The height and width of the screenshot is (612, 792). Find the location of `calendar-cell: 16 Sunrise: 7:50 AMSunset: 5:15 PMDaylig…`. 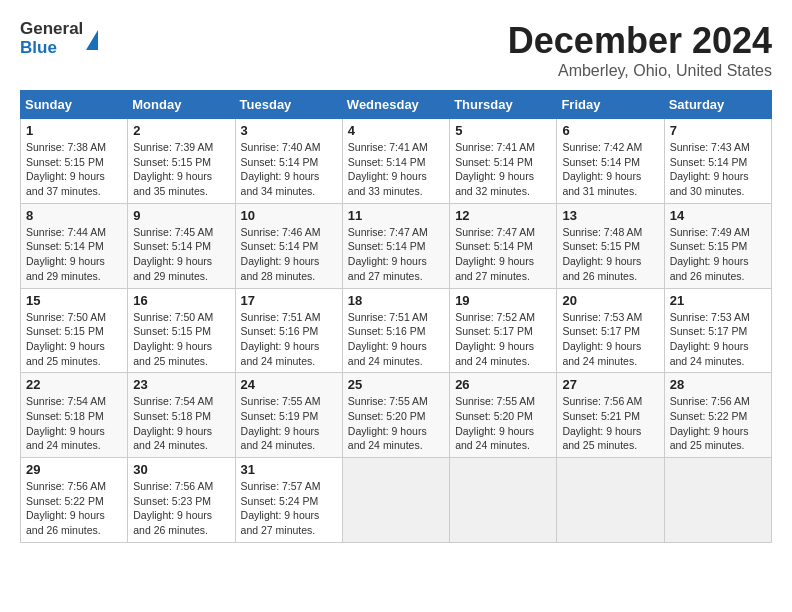

calendar-cell: 16 Sunrise: 7:50 AMSunset: 5:15 PMDaylig… is located at coordinates (182, 330).